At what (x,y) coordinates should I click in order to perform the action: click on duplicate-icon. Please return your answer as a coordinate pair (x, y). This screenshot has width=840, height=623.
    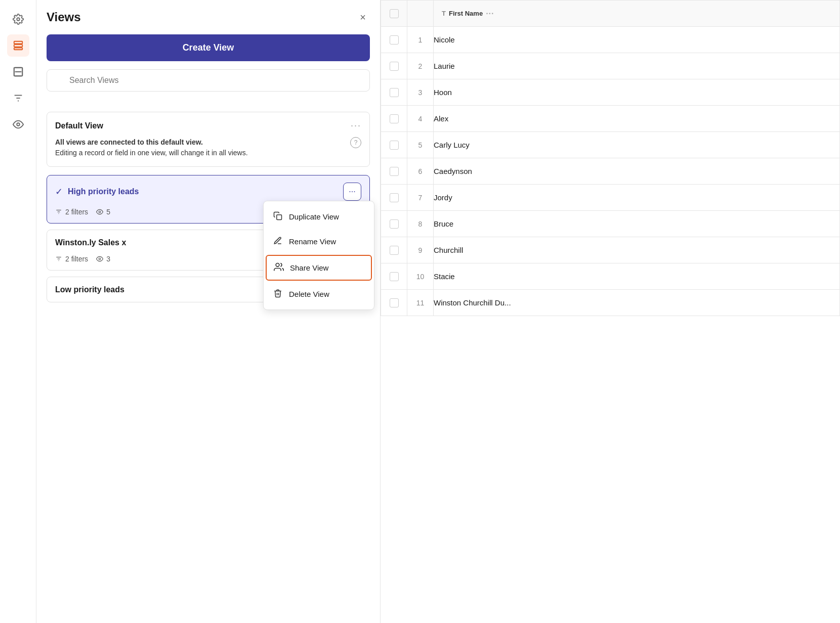
    Looking at the image, I should click on (278, 216).